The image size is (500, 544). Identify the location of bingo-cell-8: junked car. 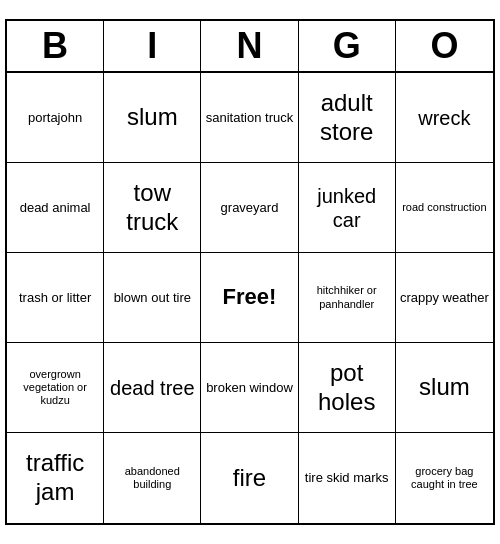
(348, 208).